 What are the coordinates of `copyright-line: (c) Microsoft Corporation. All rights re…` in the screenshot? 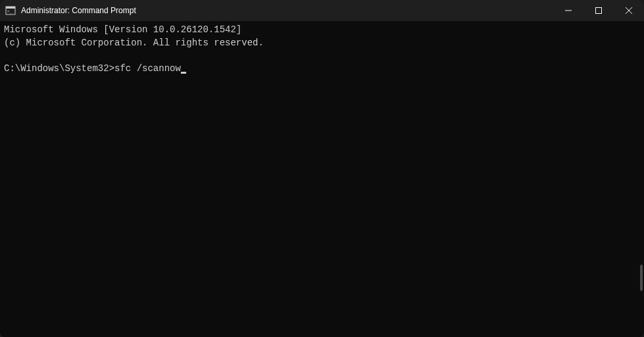 It's located at (322, 43).